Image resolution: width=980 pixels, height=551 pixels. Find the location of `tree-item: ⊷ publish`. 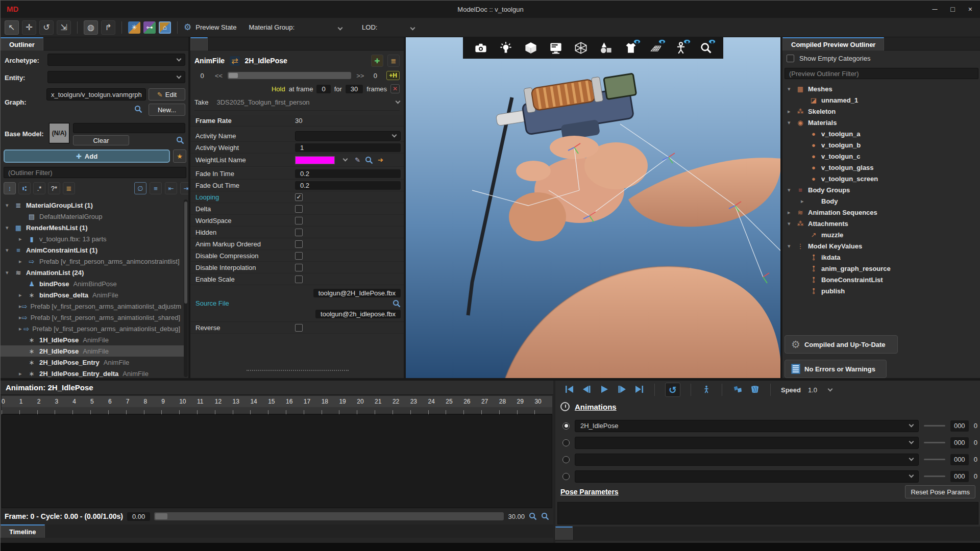

tree-item: ⊷ publish is located at coordinates (881, 291).